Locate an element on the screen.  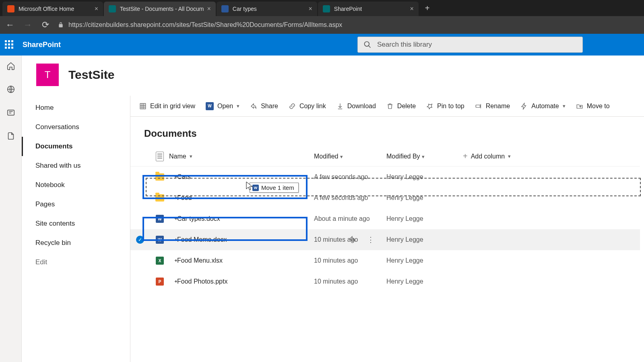
cmd-delete: Delete is located at coordinates (401, 106).